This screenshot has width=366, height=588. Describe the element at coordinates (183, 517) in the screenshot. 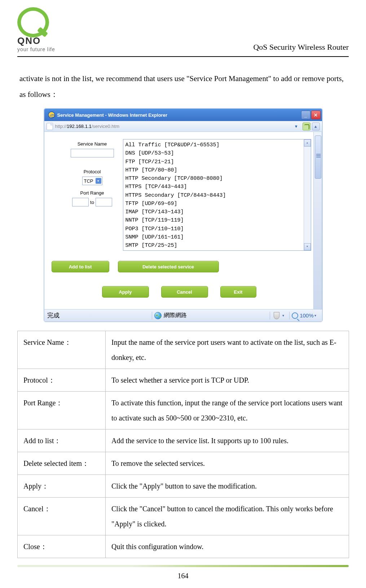

I see `table-row: Cancel：Click the "Cancel" button to canc…` at that location.